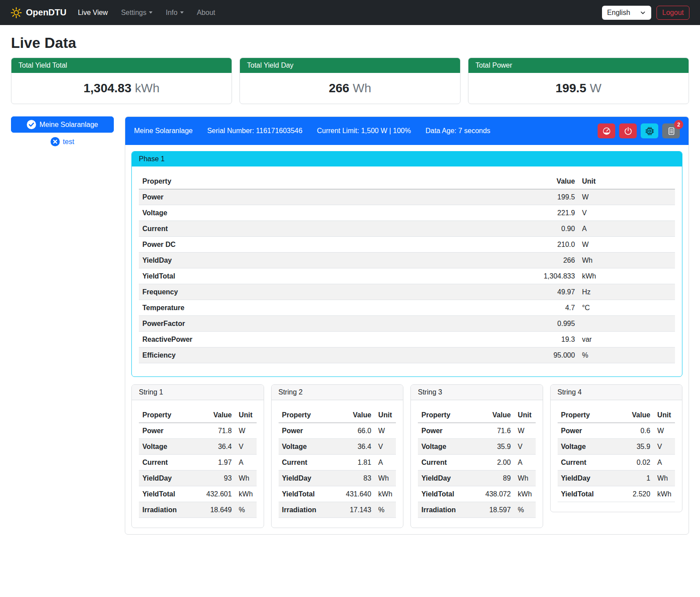 The width and height of the screenshot is (700, 597). I want to click on table-row: YieldTotal431.640kWh, so click(337, 494).